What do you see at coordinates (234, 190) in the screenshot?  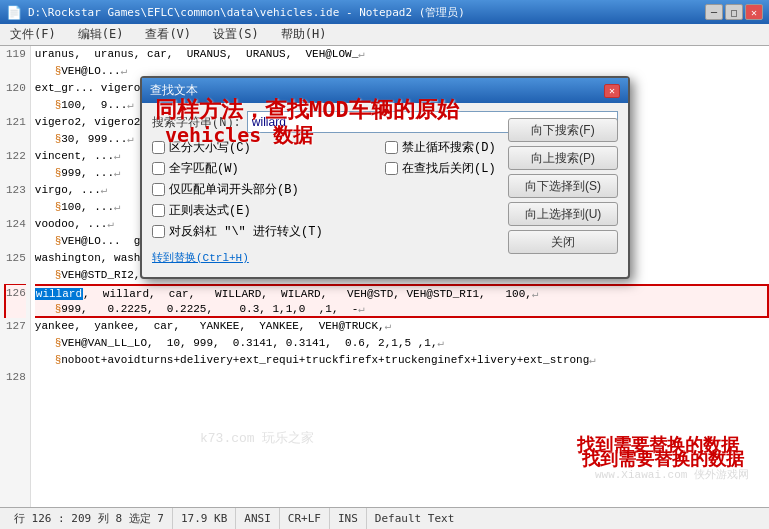 I see `find-check-wordstart-label: 仅匹配单词开头部分(B)` at bounding box center [234, 190].